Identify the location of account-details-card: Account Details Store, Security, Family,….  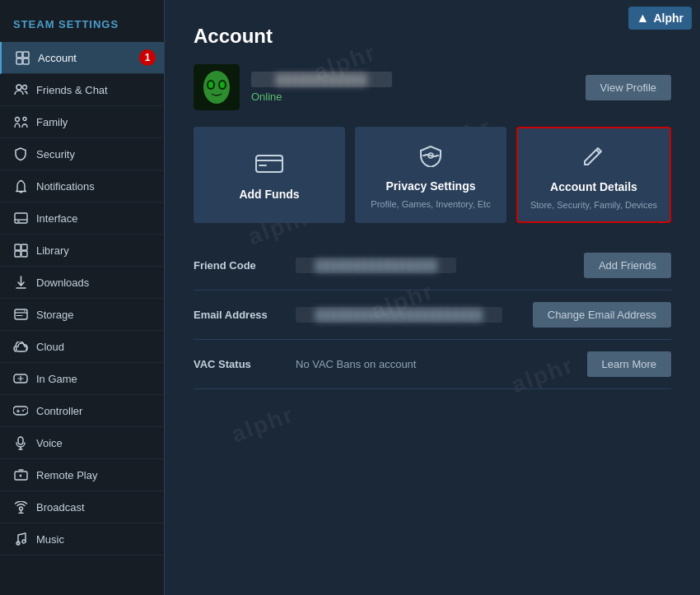
(594, 174).